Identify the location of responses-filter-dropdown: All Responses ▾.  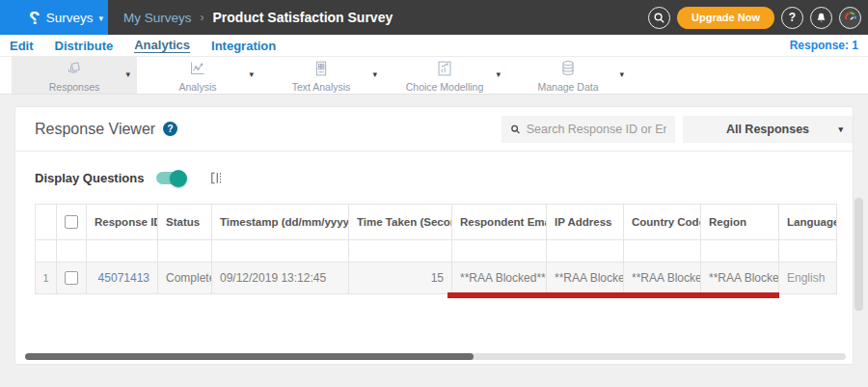
(768, 129).